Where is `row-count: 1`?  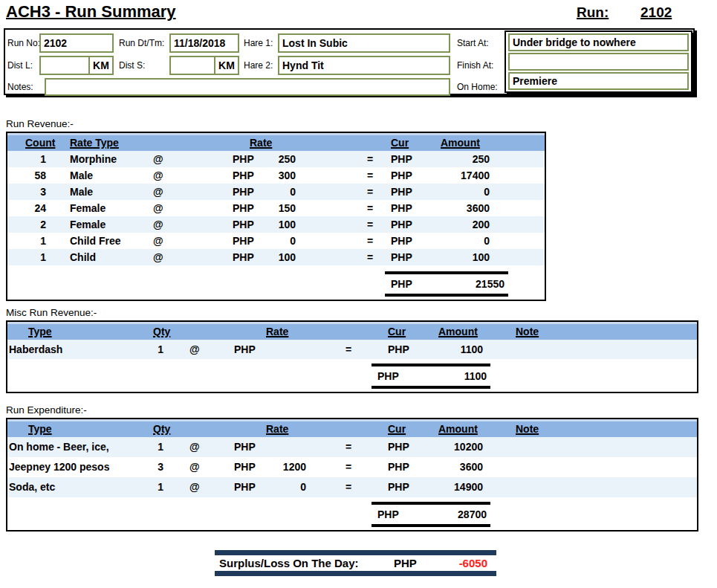 row-count: 1 is located at coordinates (27, 257).